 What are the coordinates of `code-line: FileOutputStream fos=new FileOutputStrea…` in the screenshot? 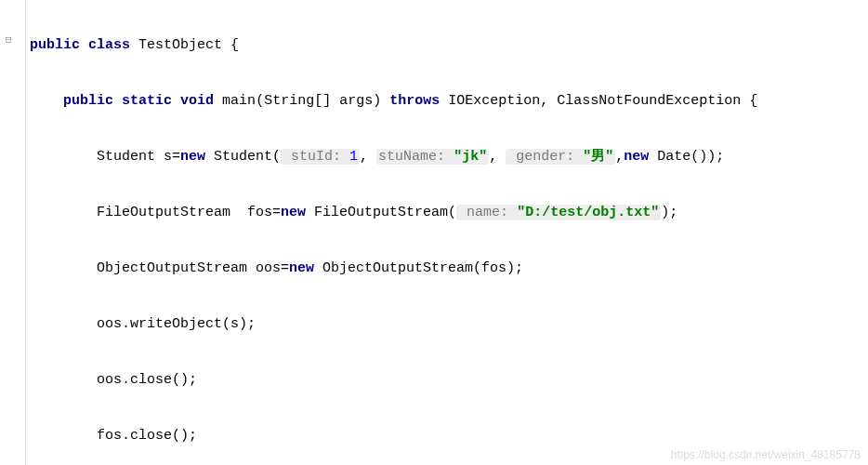 It's located at (394, 213).